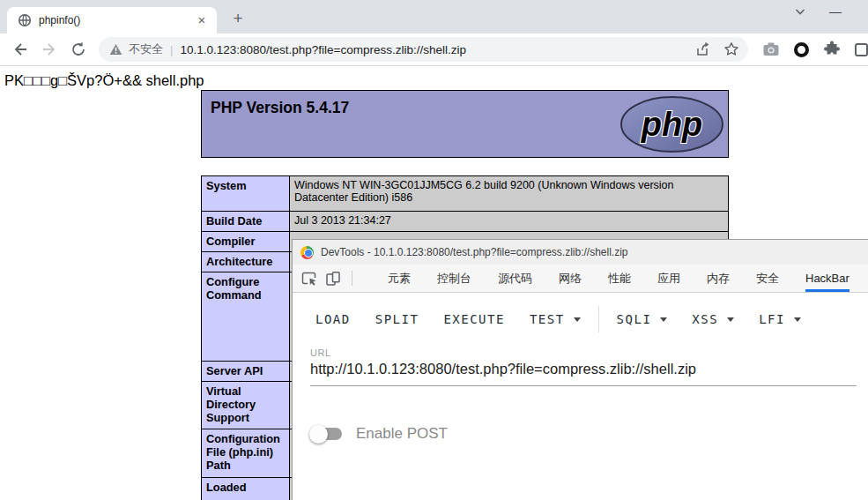  I want to click on xss-dropdown-label: XSS, so click(705, 319).